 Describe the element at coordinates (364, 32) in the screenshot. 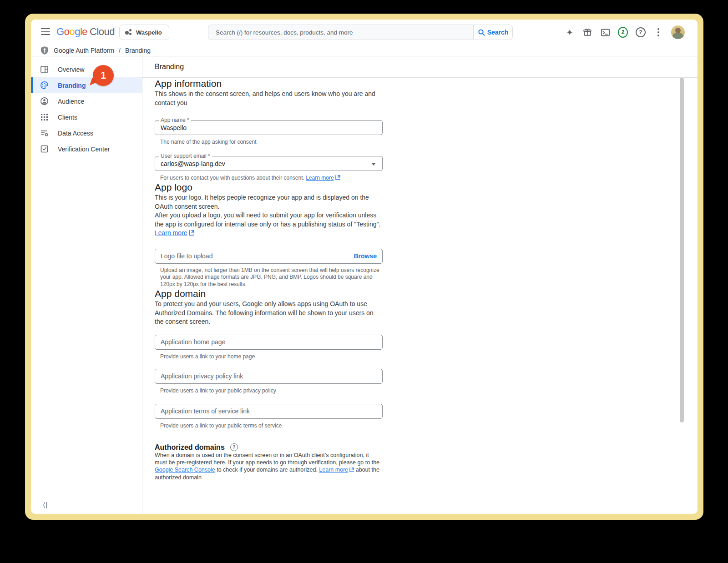

I see `top-bar: GoogleCloud Waspello Search ✦` at that location.